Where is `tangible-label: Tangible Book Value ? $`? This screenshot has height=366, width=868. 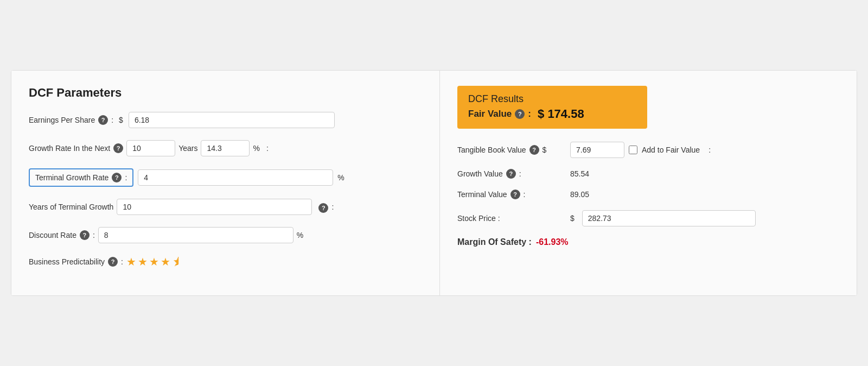 tangible-label: Tangible Book Value ? $ is located at coordinates (512, 150).